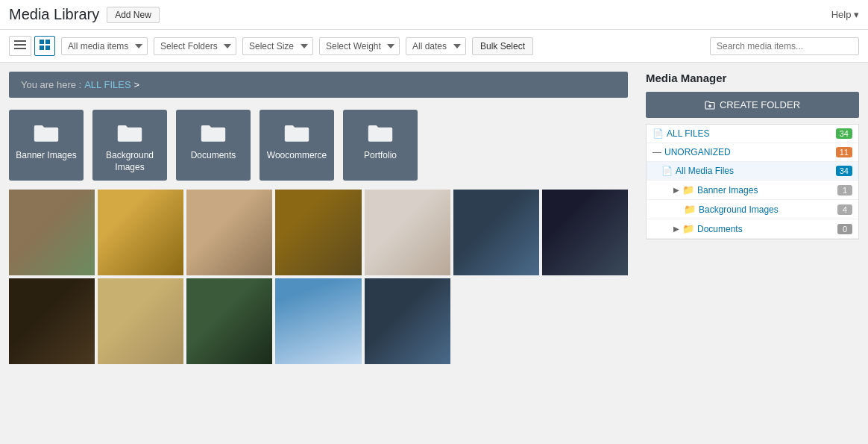  I want to click on tree-item-all-media-files: 📄 All Media Files 34, so click(752, 172).